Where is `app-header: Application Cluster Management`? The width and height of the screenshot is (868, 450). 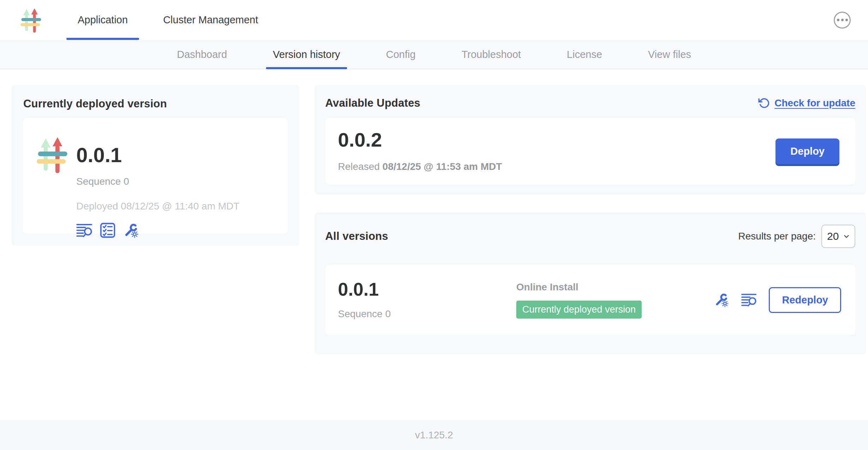 app-header: Application Cluster Management is located at coordinates (434, 20).